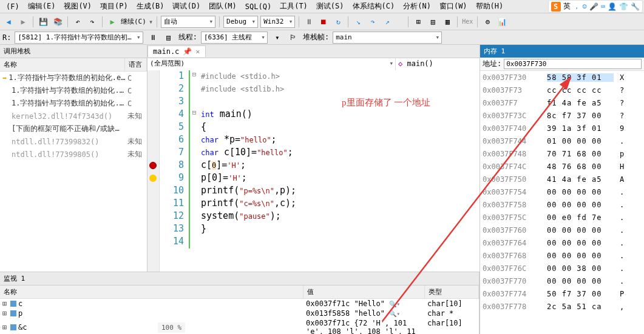  I want to click on watch-col-name: 名称, so click(152, 292).